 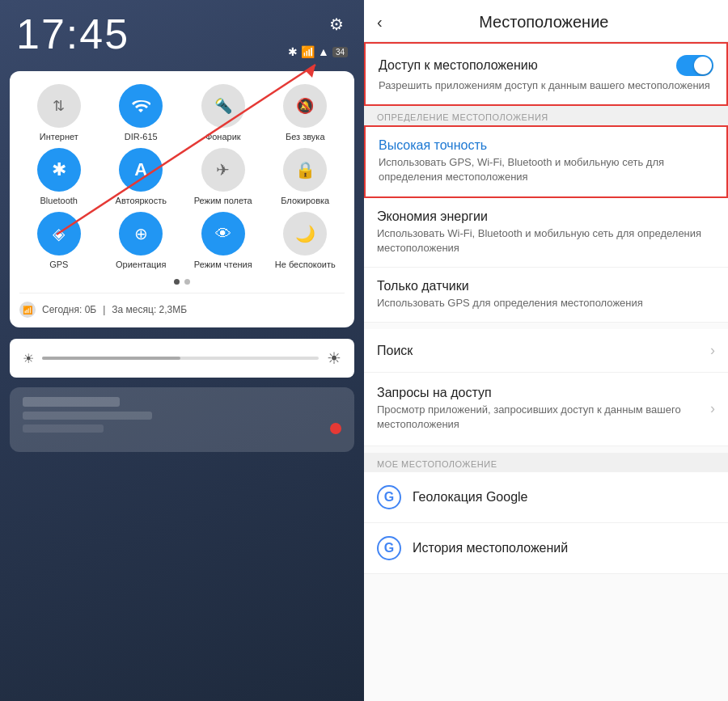 What do you see at coordinates (389, 497) in the screenshot?
I see `google-icon: G` at bounding box center [389, 497].